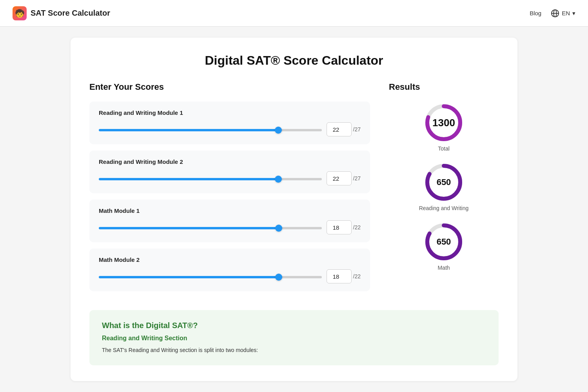 This screenshot has height=392, width=588. What do you see at coordinates (343, 227) in the screenshot?
I see `score-input-group-m1: /22` at bounding box center [343, 227].